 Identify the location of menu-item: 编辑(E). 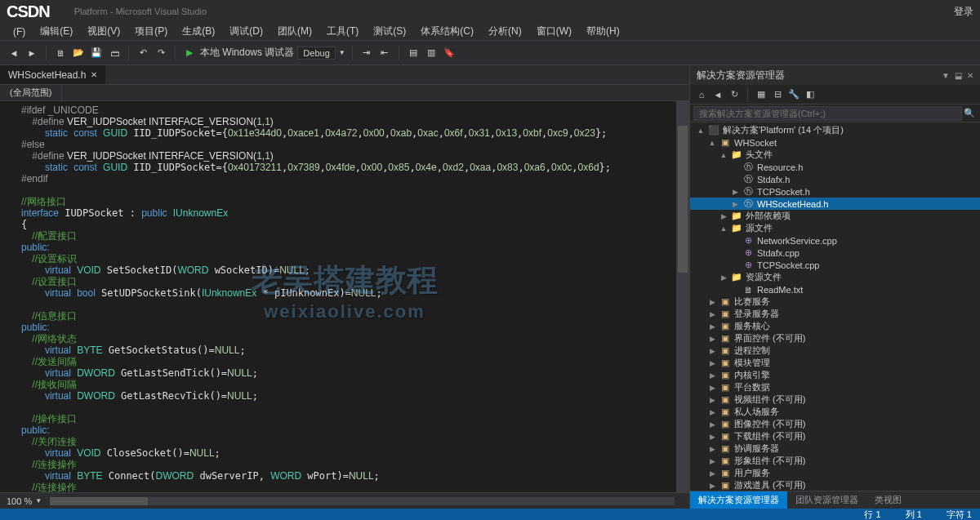
(56, 31).